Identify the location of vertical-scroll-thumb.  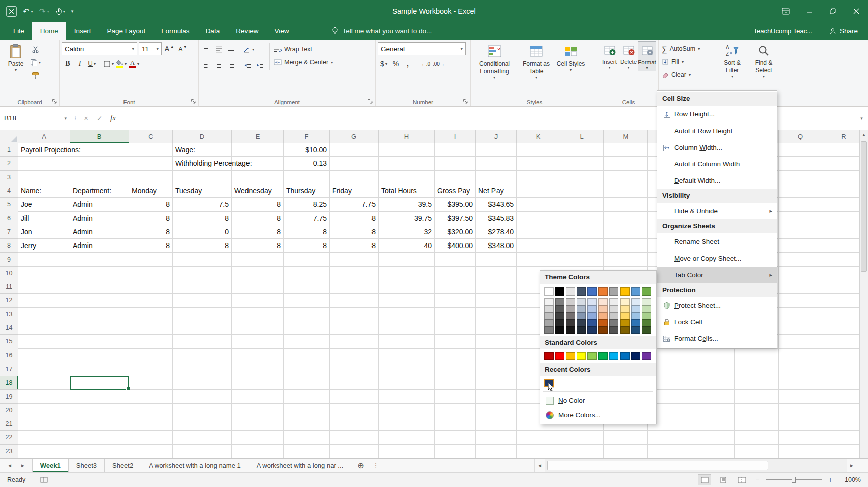
(864, 206).